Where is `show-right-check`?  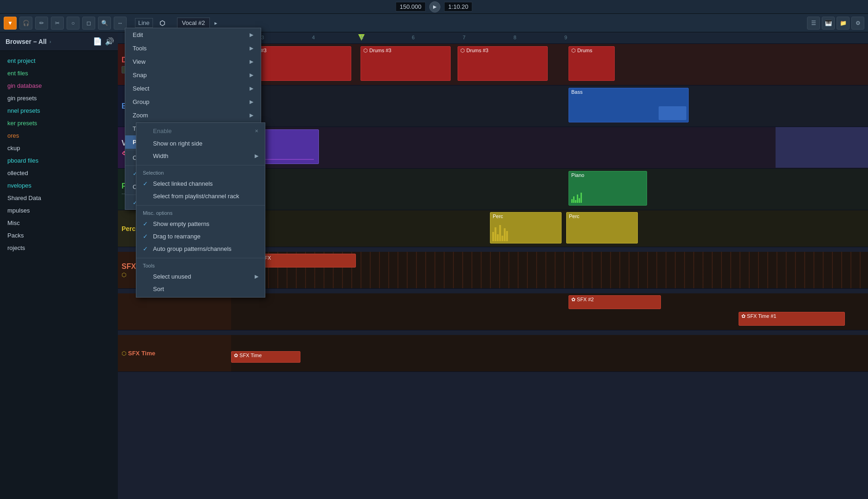
show-right-check is located at coordinates (146, 143).